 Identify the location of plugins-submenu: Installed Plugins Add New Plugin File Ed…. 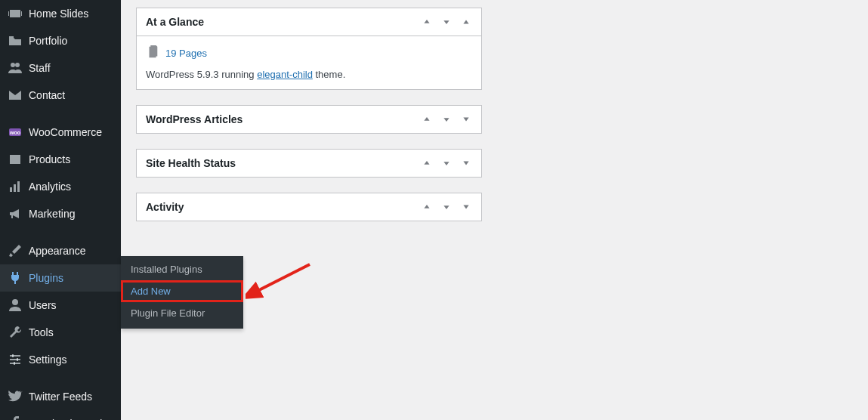
(182, 292).